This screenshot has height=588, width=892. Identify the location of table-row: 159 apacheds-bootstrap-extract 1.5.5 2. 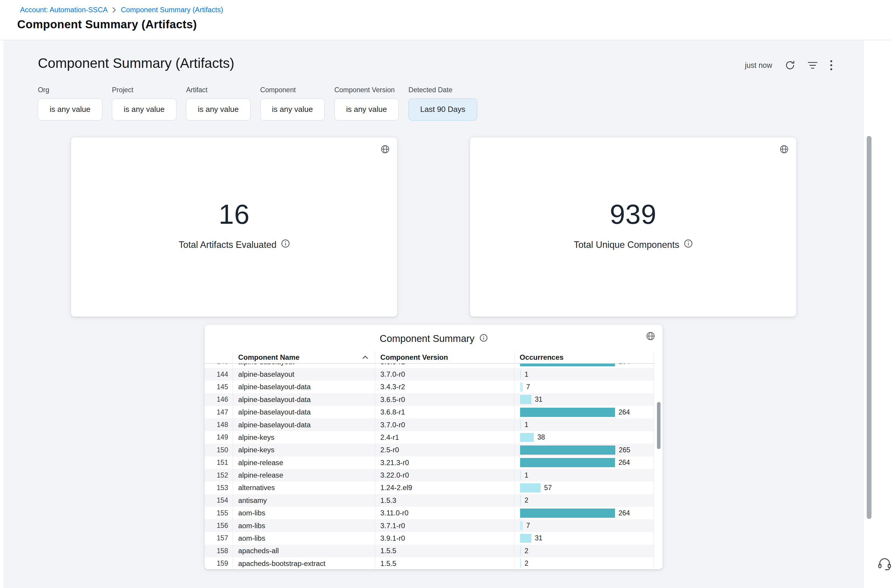
(430, 563).